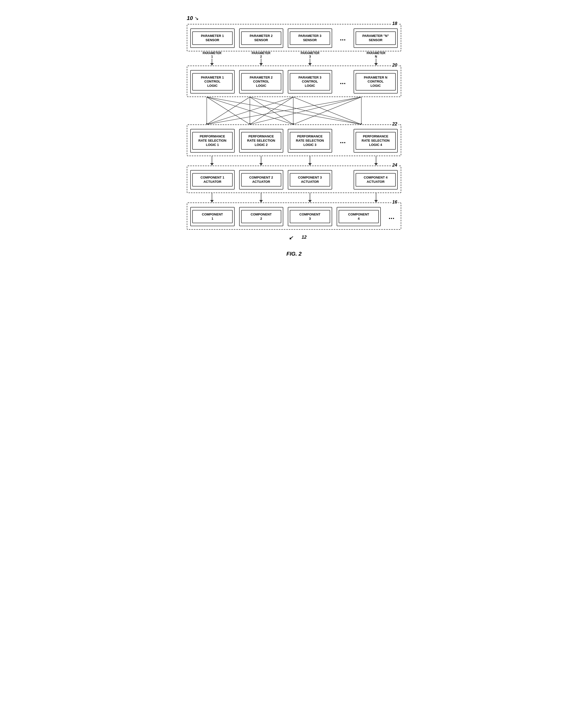 The width and height of the screenshot is (588, 709). What do you see at coordinates (294, 111) in the screenshot?
I see `cross-lines-area` at bounding box center [294, 111].